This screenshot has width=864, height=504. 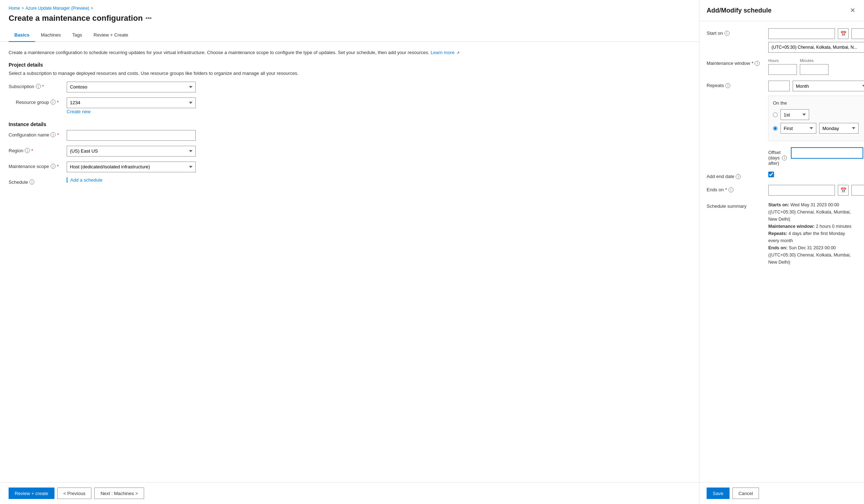 I want to click on next-machines-button: Next : Machines >, so click(x=119, y=493).